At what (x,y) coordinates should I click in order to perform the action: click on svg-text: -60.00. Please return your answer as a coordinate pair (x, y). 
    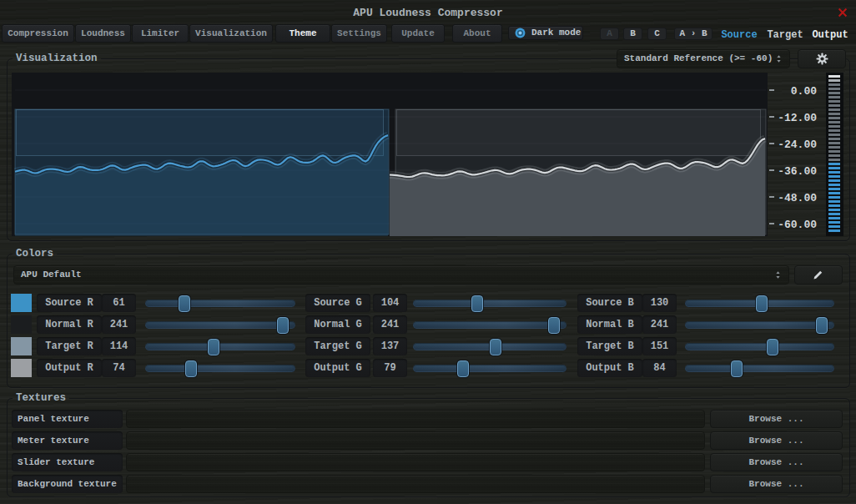
    Looking at the image, I should click on (798, 225).